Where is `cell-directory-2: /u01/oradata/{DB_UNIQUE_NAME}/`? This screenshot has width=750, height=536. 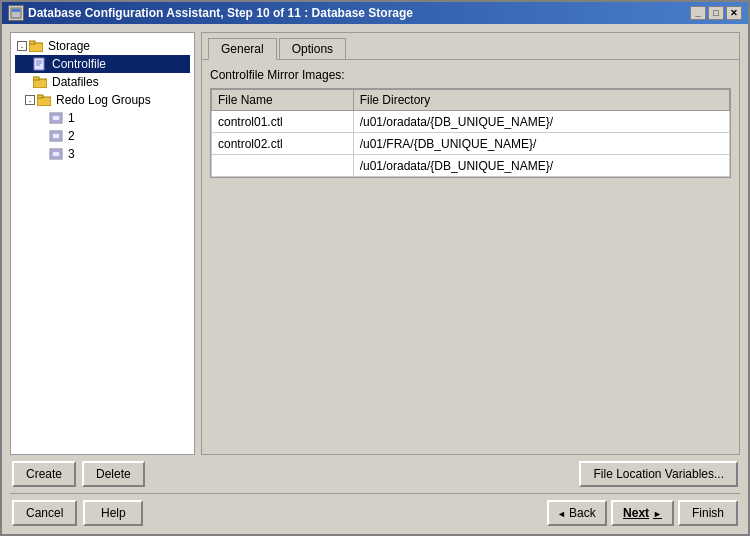 cell-directory-2: /u01/oradata/{DB_UNIQUE_NAME}/ is located at coordinates (541, 166).